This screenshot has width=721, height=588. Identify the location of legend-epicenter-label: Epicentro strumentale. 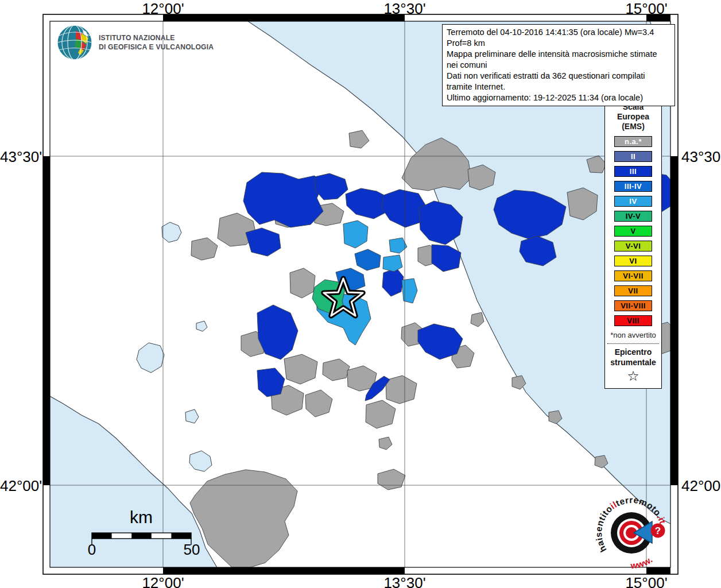
(633, 357).